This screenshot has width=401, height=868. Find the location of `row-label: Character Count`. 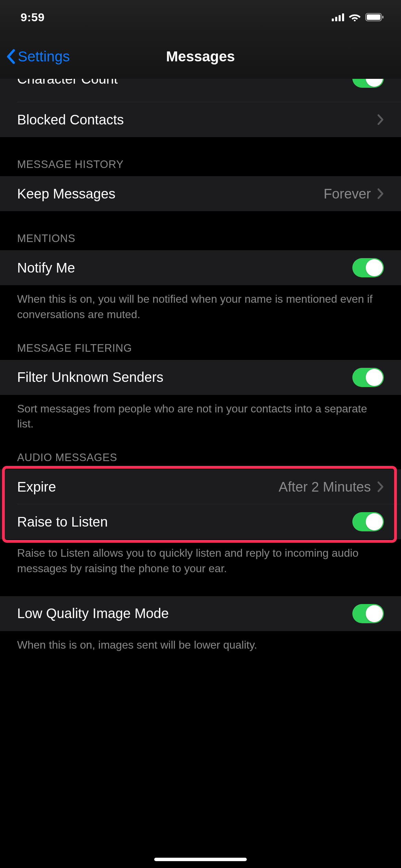

row-label: Character Count is located at coordinates (67, 83).